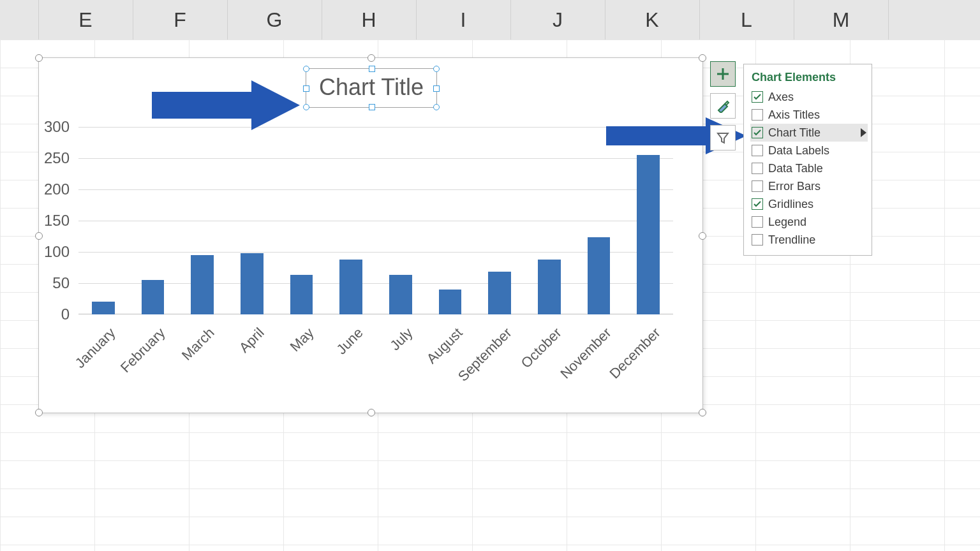  What do you see at coordinates (44, 158) in the screenshot?
I see `y-tick-label: 250` at bounding box center [44, 158].